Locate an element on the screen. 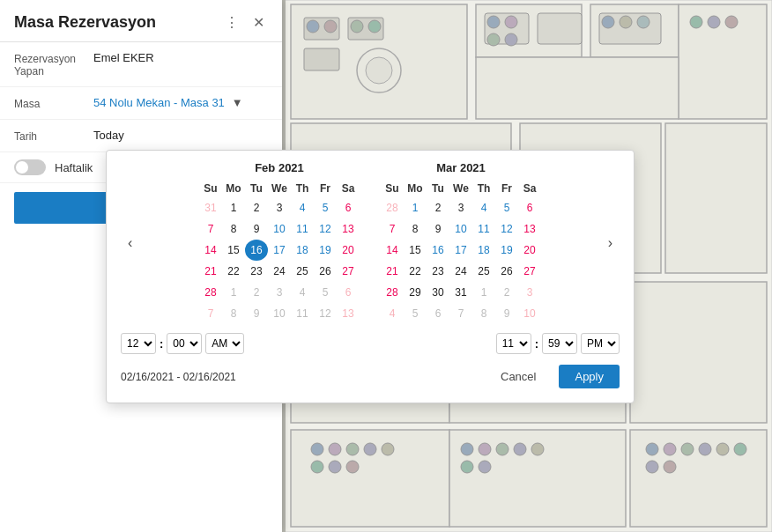 Image resolution: width=772 pixels, height=532 pixels. cancel-button: Cancel is located at coordinates (518, 377).